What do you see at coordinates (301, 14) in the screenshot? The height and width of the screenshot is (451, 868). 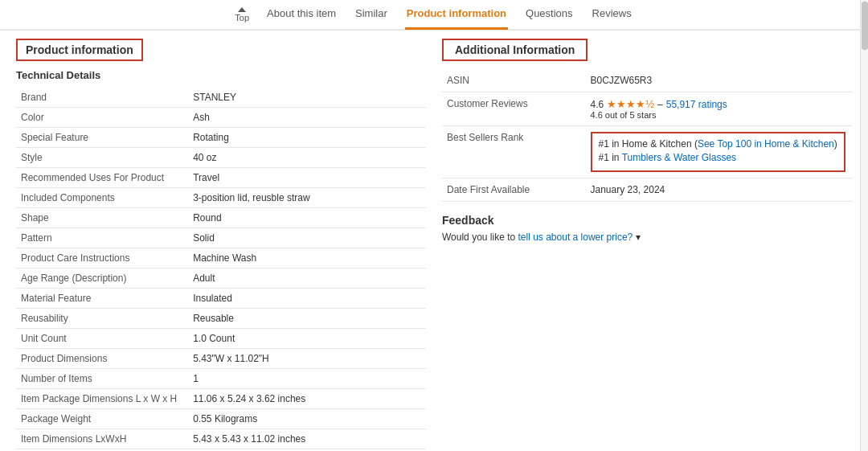 I see `tab-about: About this item` at bounding box center [301, 14].